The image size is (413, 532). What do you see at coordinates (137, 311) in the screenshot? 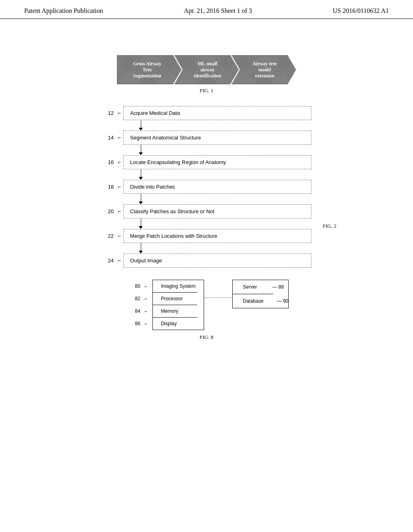
I see `fig8-num-84: 84` at bounding box center [137, 311].